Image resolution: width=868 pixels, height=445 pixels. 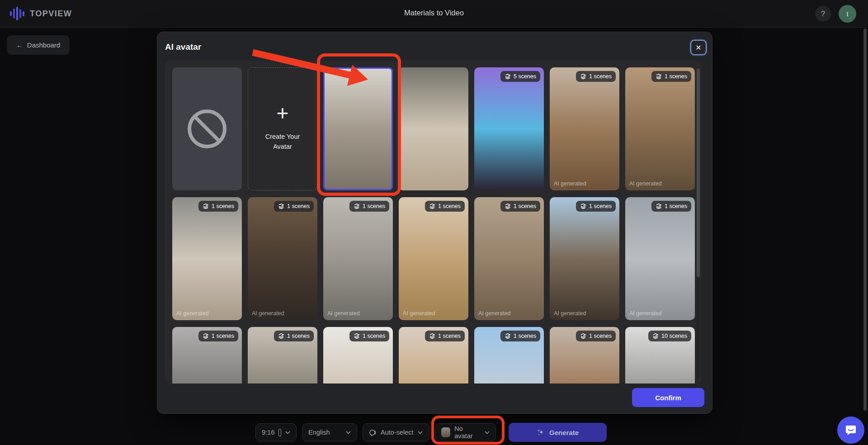 What do you see at coordinates (660, 355) in the screenshot?
I see `avatar-card: 10 scenes` at bounding box center [660, 355].